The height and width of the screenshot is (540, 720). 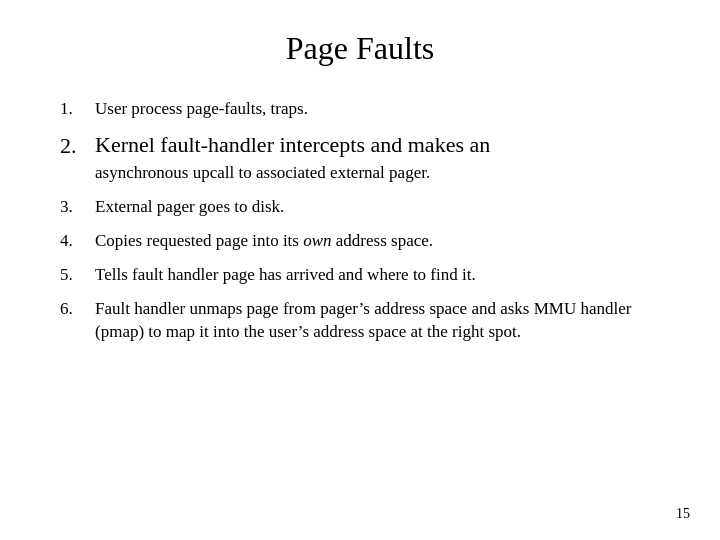 What do you see at coordinates (383, 240) in the screenshot?
I see `list-text-4-after: address space.` at bounding box center [383, 240].